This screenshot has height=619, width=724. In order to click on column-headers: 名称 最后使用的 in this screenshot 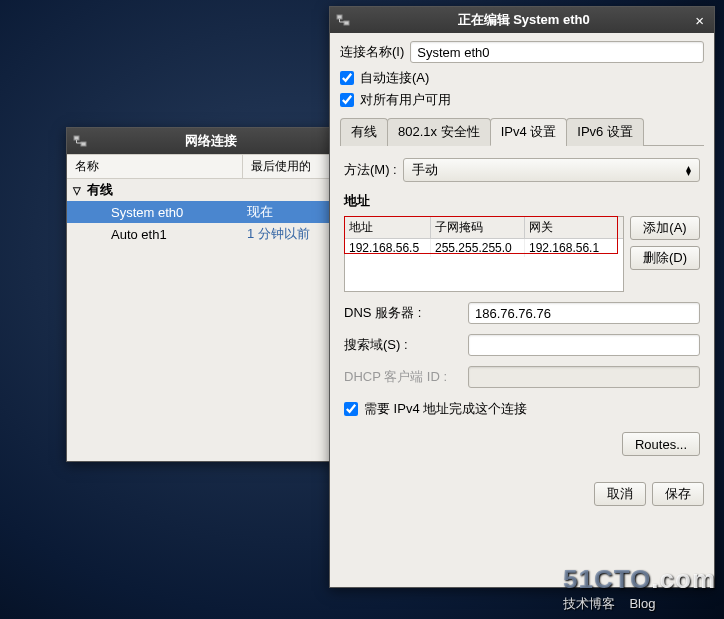, I will do `click(201, 166)`.